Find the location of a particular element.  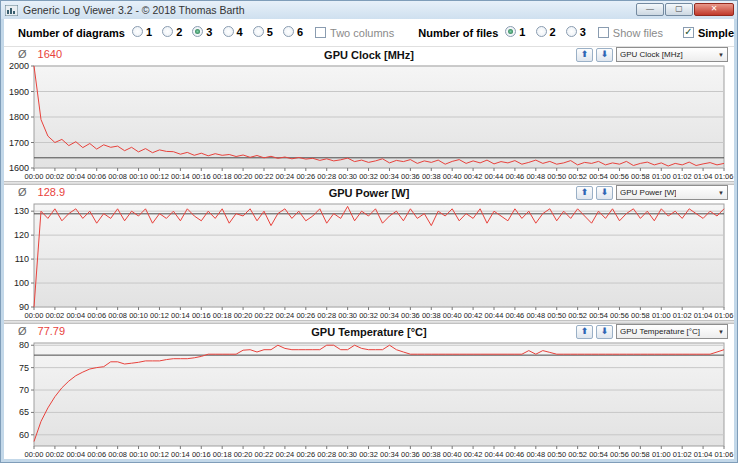

title-bar: Generic Log Viewer 3.2 - © 2018 Thomas B… is located at coordinates (369, 10).